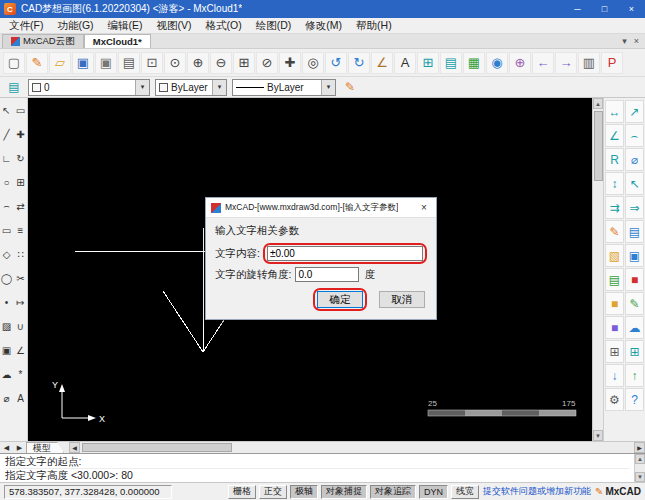  I want to click on extend-icon: ↦, so click(20, 302).